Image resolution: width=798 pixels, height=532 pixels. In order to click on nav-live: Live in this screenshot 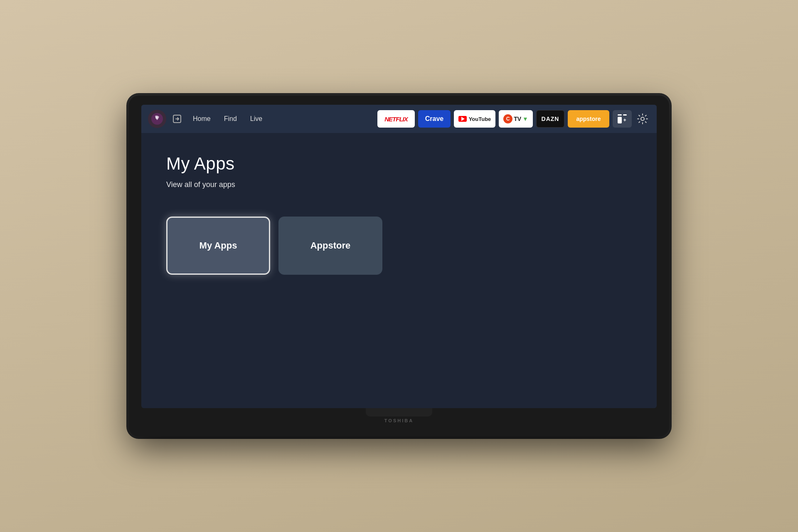, I will do `click(256, 119)`.